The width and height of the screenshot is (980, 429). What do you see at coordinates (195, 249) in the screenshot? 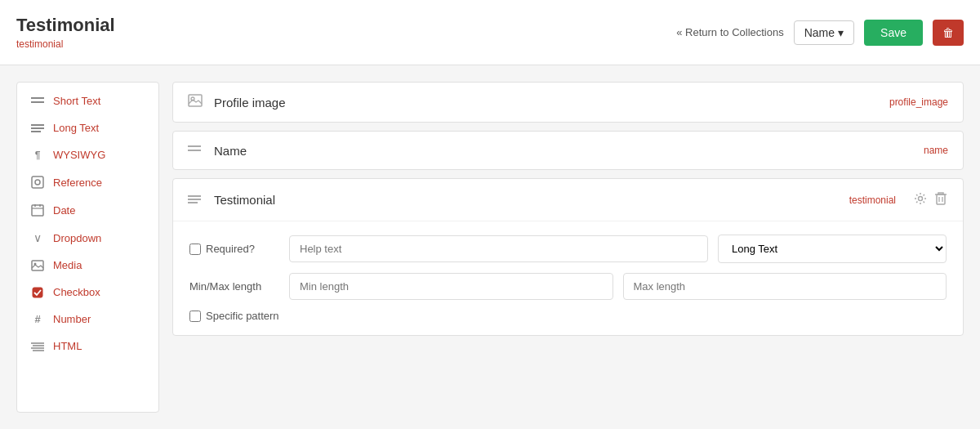
I see `required-checkbox` at bounding box center [195, 249].